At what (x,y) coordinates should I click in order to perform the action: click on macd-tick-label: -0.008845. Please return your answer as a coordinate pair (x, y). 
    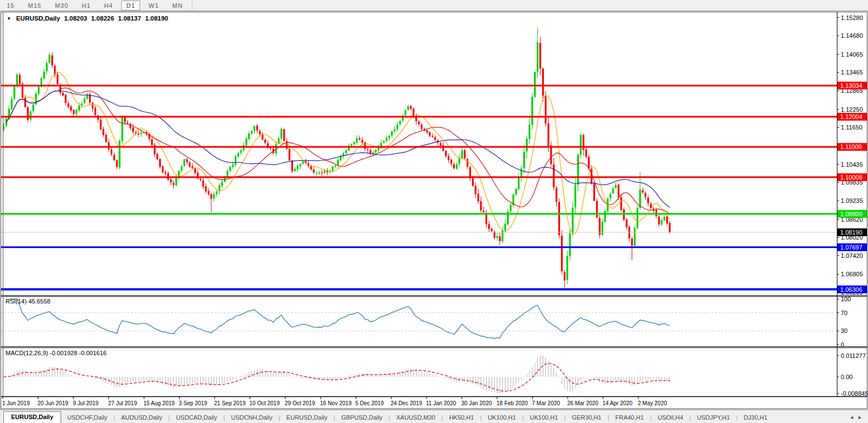
    Looking at the image, I should click on (854, 394).